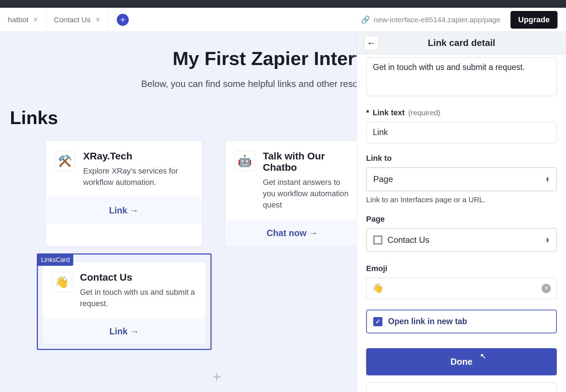 This screenshot has height=392, width=566. I want to click on add-tab-button: +, so click(123, 20).